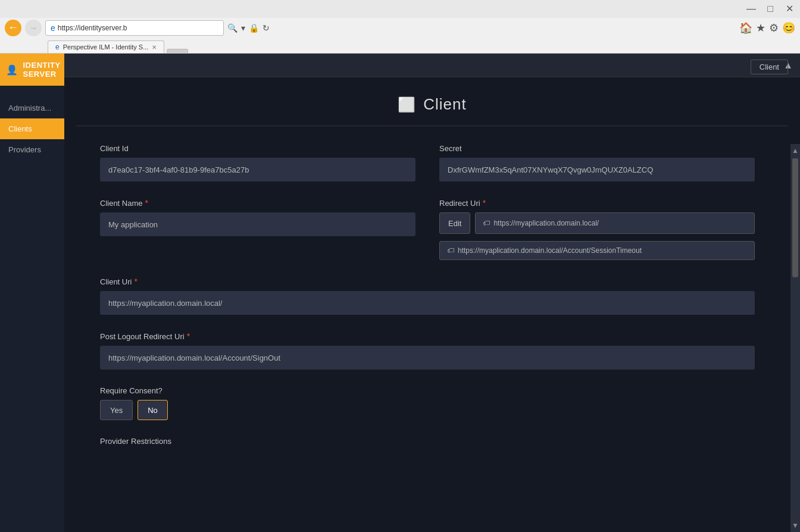 The width and height of the screenshot is (800, 532). I want to click on url-text: https://identityserver.b, so click(93, 28).